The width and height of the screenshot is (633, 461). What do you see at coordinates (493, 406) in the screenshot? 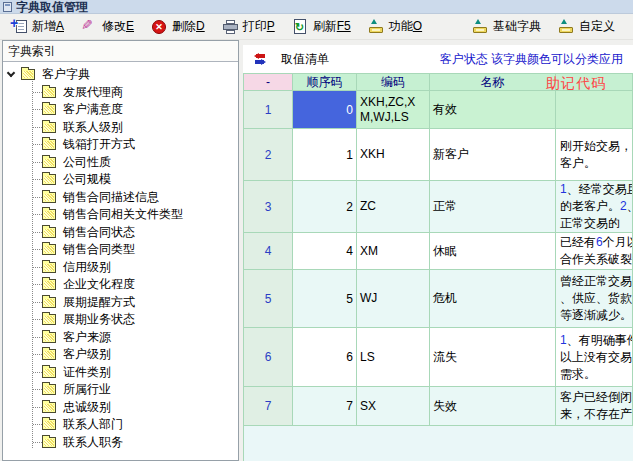
I see `name-cell: 失效` at bounding box center [493, 406].